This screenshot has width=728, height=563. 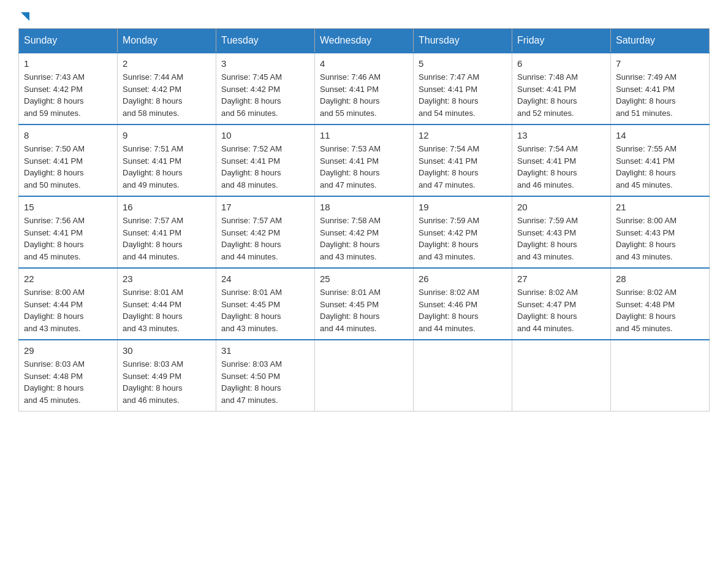 I want to click on day-number: 14, so click(x=660, y=135).